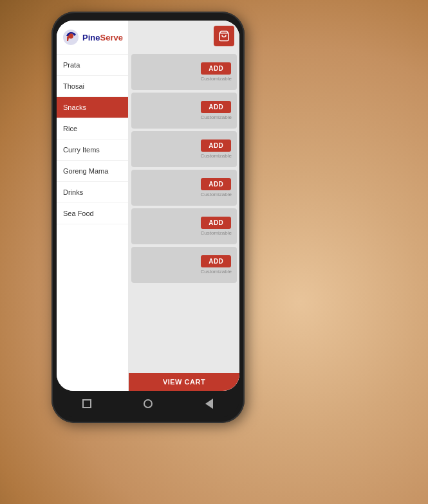 The width and height of the screenshot is (428, 504). What do you see at coordinates (184, 382) in the screenshot?
I see `view-cart-button: VIEW CART` at bounding box center [184, 382].